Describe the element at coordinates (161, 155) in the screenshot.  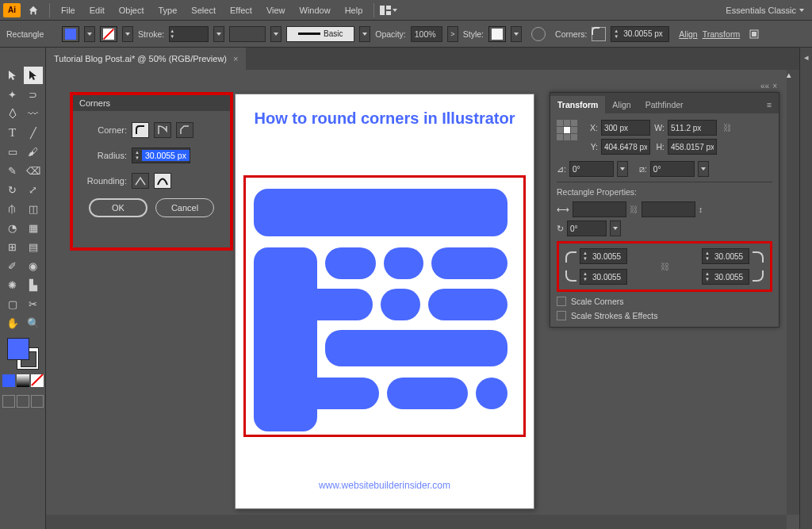
I see `radius-field: ▲▼ 30.0055 px` at that location.